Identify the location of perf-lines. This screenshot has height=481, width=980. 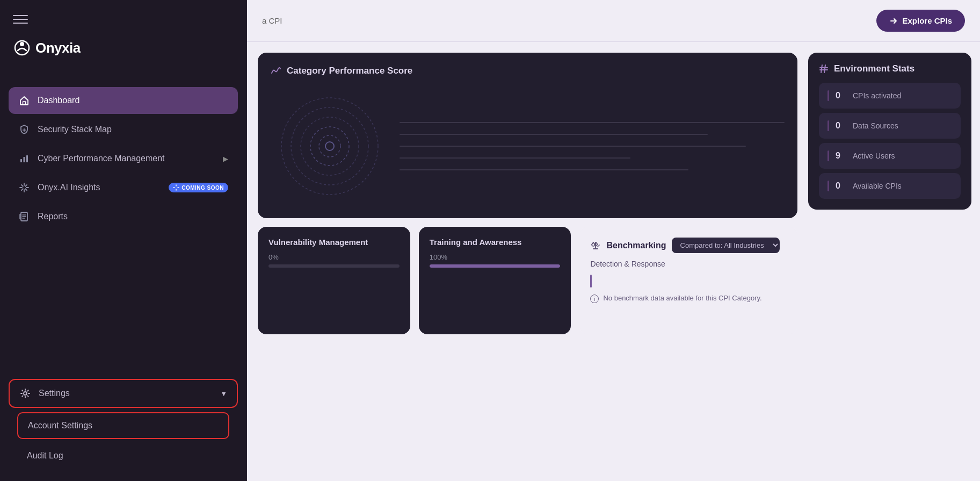
(592, 146).